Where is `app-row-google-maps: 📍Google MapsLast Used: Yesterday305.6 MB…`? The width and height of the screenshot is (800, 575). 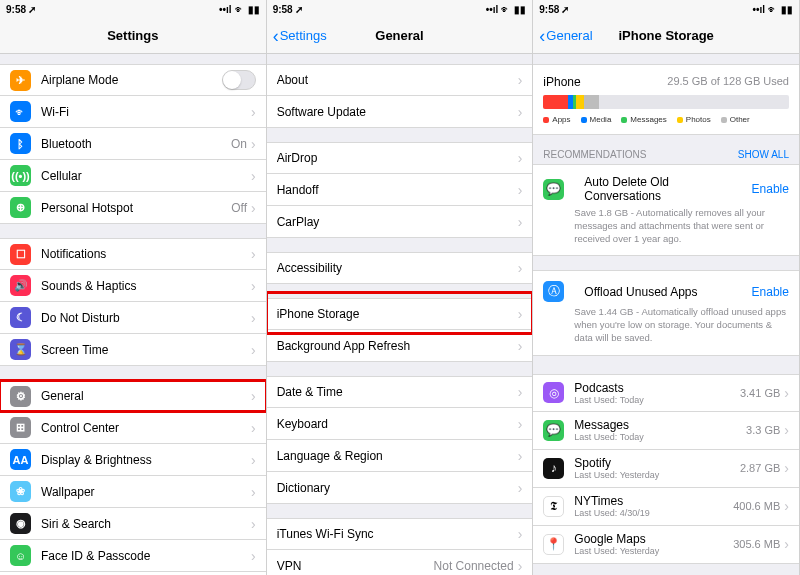 app-row-google-maps: 📍Google MapsLast Used: Yesterday305.6 MB… is located at coordinates (666, 545).